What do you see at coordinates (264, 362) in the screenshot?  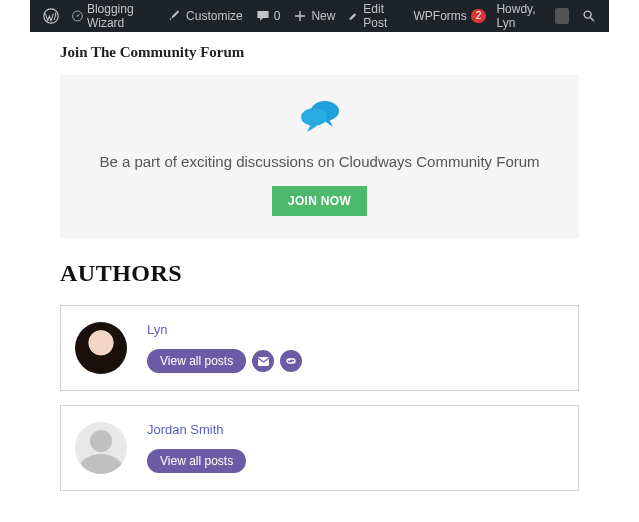 I see `envelope-icon` at bounding box center [264, 362].